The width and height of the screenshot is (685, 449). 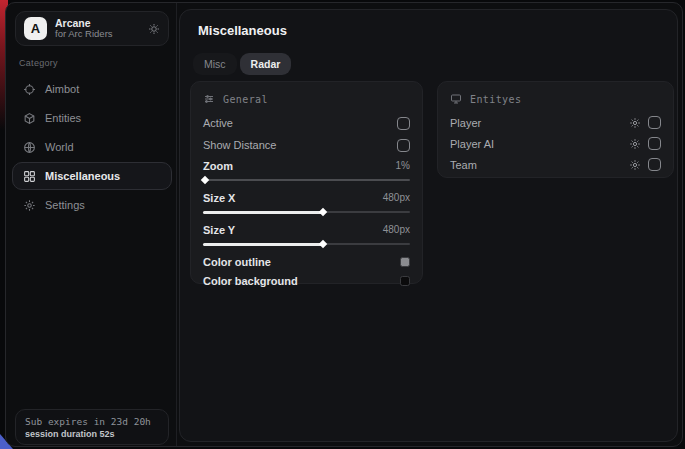 What do you see at coordinates (405, 281) in the screenshot?
I see `color-background-swatch` at bounding box center [405, 281].